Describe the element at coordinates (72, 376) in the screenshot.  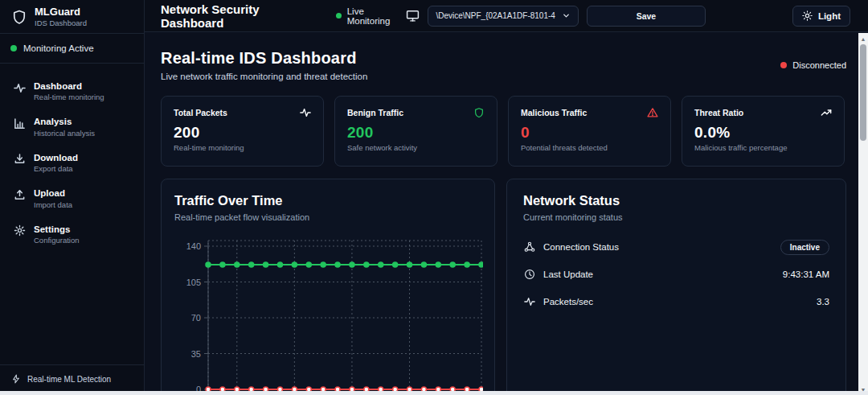
I see `sidebar-footer: Real-time ML Detection` at that location.